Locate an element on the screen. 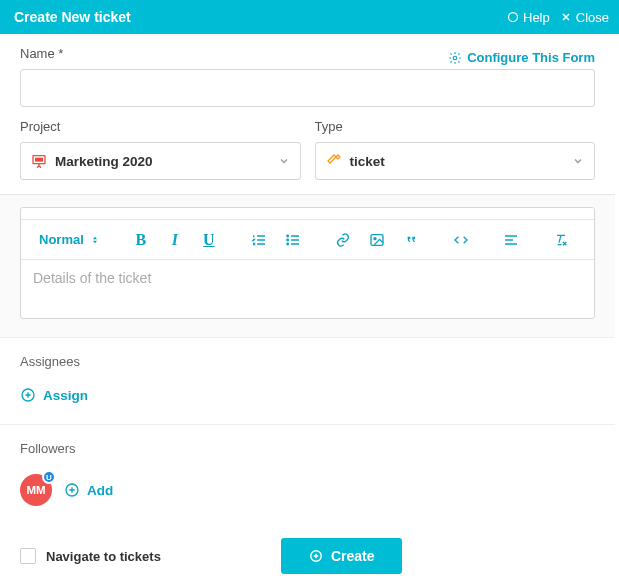 This screenshot has height=576, width=619. image-button is located at coordinates (377, 240).